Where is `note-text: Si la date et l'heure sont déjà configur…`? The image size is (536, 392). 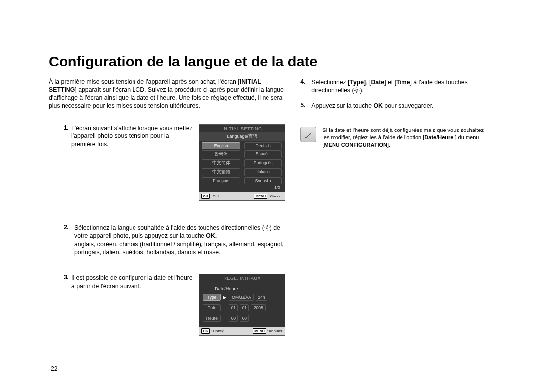
note-text: Si la date et l'heure sont déjà configur… is located at coordinates (405, 138).